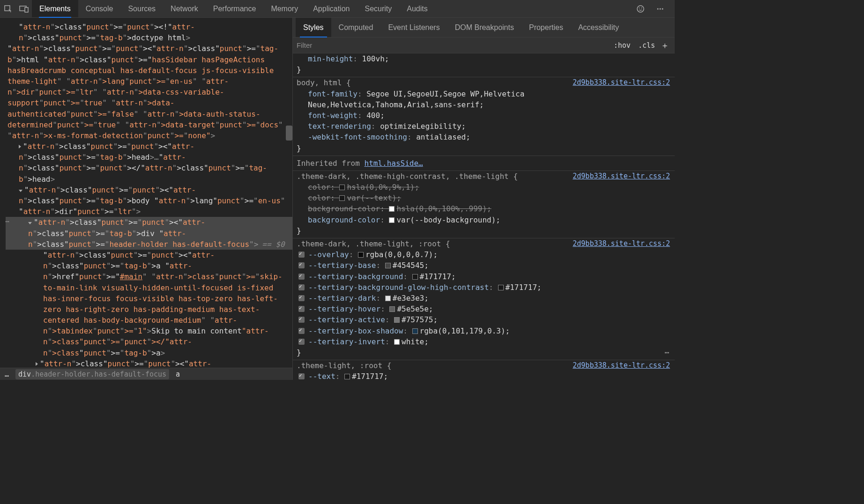 This screenshot has height=504, width=864. I want to click on tab-elements: Elements, so click(55, 8).